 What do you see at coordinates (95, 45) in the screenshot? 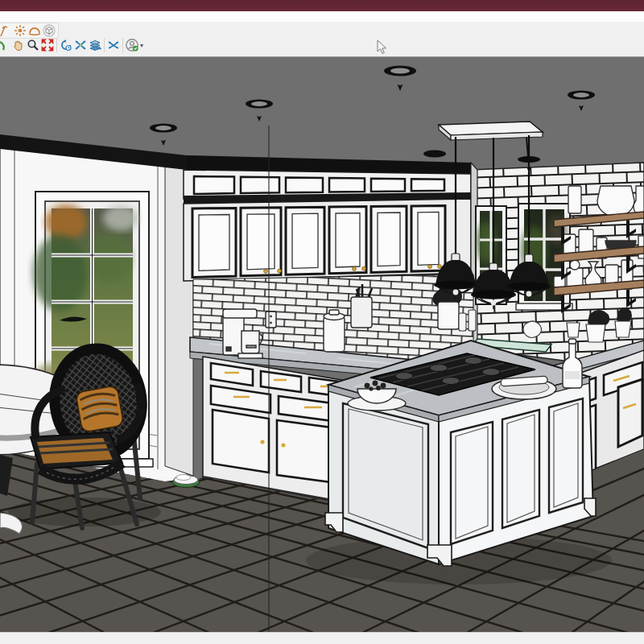
I see `scenes-icon` at bounding box center [95, 45].